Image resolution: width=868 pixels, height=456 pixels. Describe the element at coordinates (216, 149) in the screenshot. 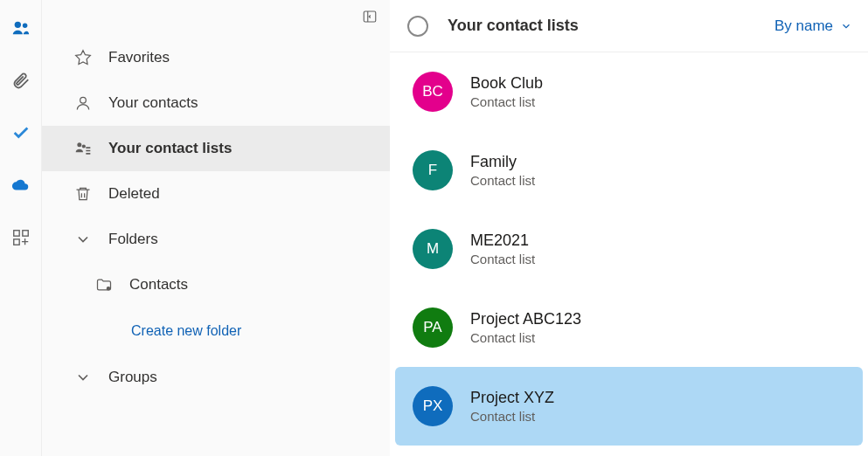

I see `nav-your-contact-lists: Your contact lists` at that location.